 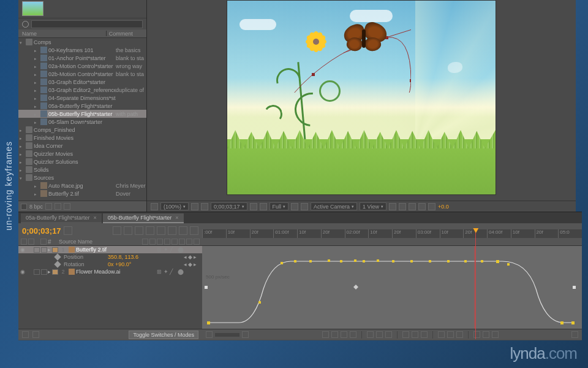 I want to click on source-name-header: Source Name, so click(x=76, y=242).